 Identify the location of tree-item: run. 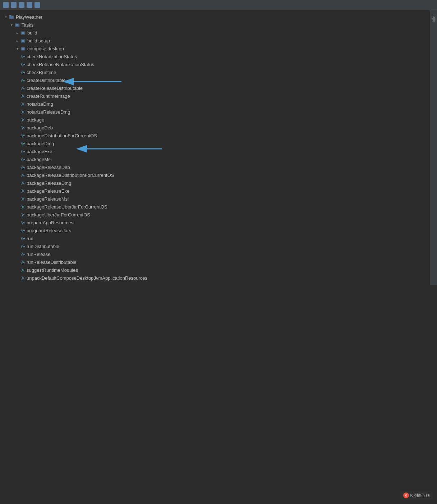
(215, 238).